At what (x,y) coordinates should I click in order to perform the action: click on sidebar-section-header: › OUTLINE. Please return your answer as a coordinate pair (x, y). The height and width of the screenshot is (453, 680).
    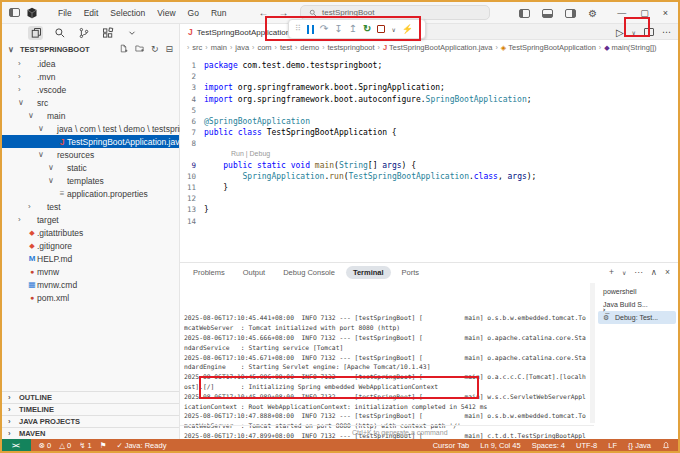
    Looking at the image, I should click on (90, 397).